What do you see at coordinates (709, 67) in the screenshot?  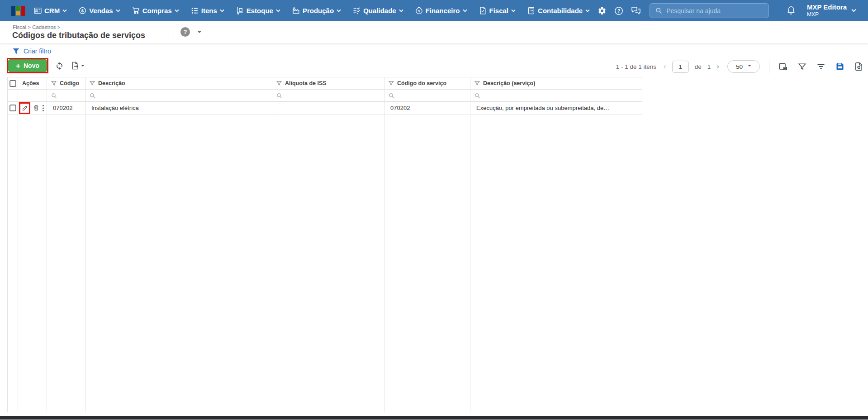 I see `total-pages: 1` at bounding box center [709, 67].